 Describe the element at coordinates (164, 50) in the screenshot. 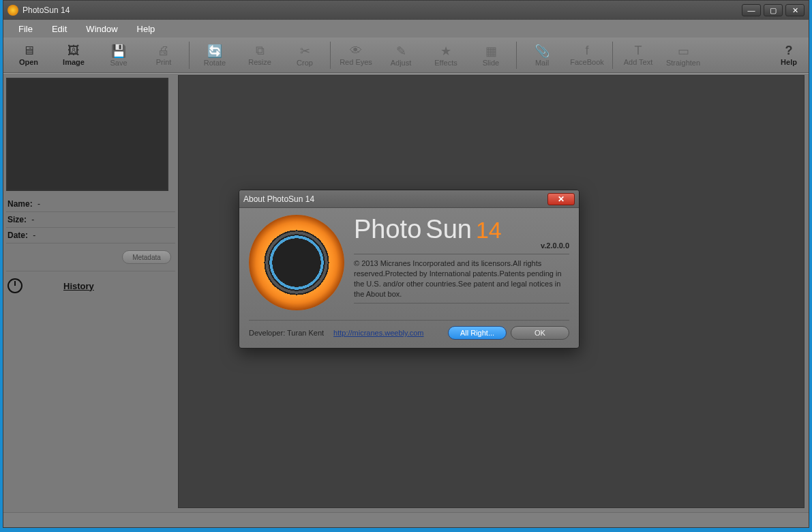

I see `print-icon: 🖨` at that location.